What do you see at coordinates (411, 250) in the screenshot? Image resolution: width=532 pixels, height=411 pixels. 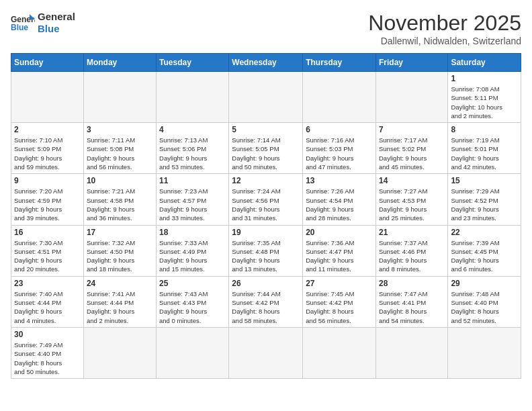 I see `calendar-cell: 21Sunrise: 7:37 AM Sunset: 4:46 PM Dayli…` at bounding box center [411, 250].